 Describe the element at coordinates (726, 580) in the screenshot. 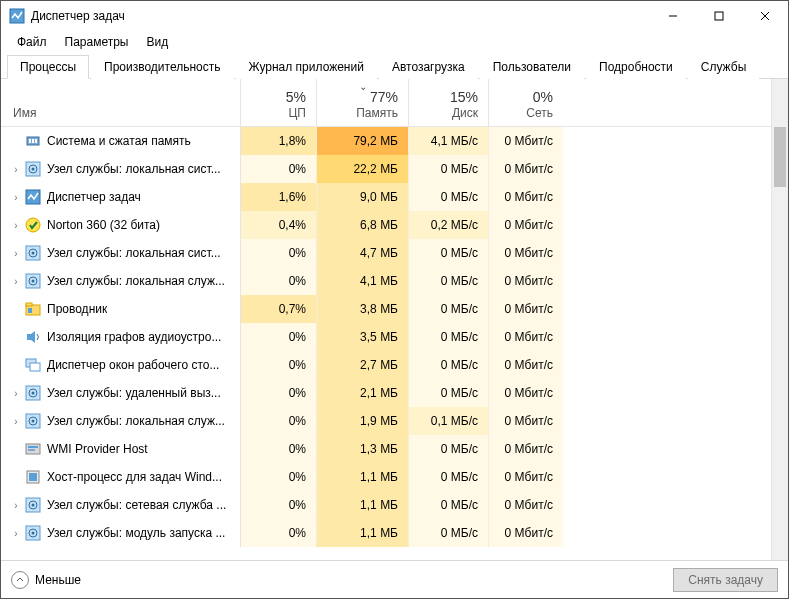

I see `end-task-button: Снять задачу` at that location.